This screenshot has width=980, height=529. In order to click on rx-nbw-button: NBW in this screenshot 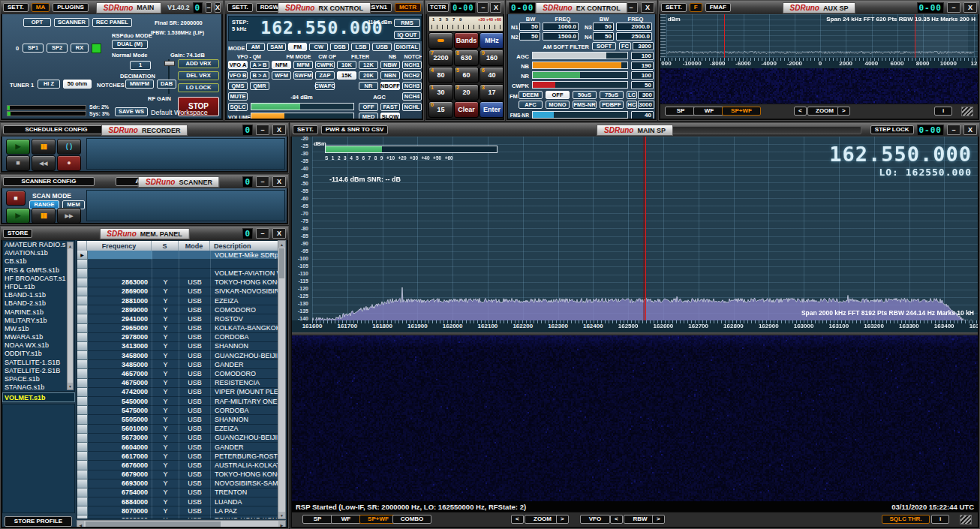, I will do `click(390, 65)`.